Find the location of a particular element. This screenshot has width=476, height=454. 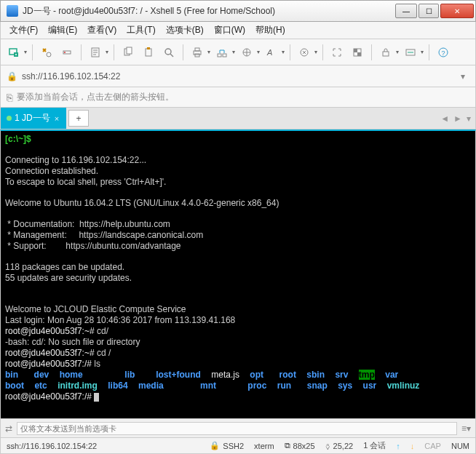

send-target-icon: ≡▾ is located at coordinates (466, 429).